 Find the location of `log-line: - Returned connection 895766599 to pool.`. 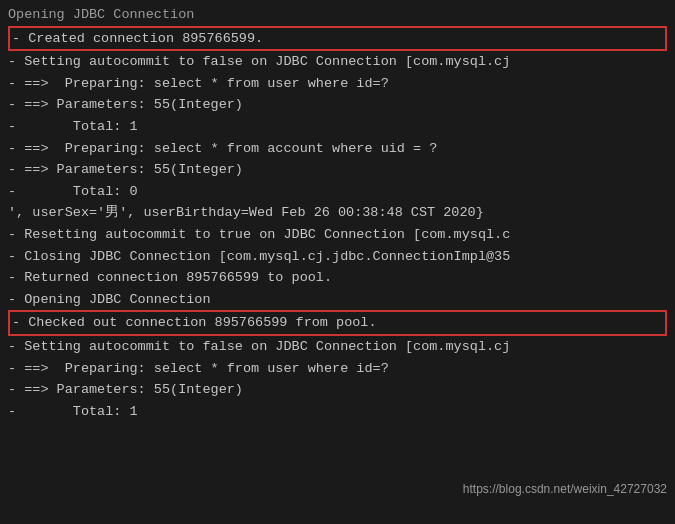

log-line: - Returned connection 895766599 to pool. is located at coordinates (338, 278).